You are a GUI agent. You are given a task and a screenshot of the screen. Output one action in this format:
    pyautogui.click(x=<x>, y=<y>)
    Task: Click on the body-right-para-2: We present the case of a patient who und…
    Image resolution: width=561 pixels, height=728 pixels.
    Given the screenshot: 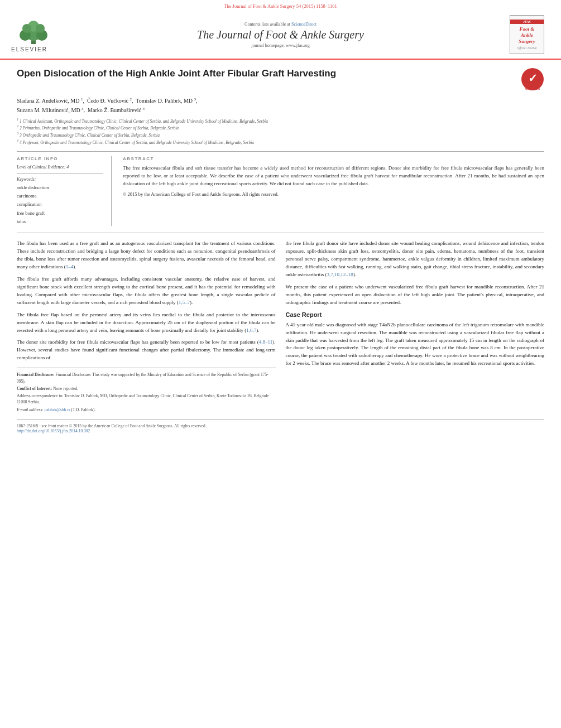 What is the action you would take?
    pyautogui.click(x=415, y=295)
    